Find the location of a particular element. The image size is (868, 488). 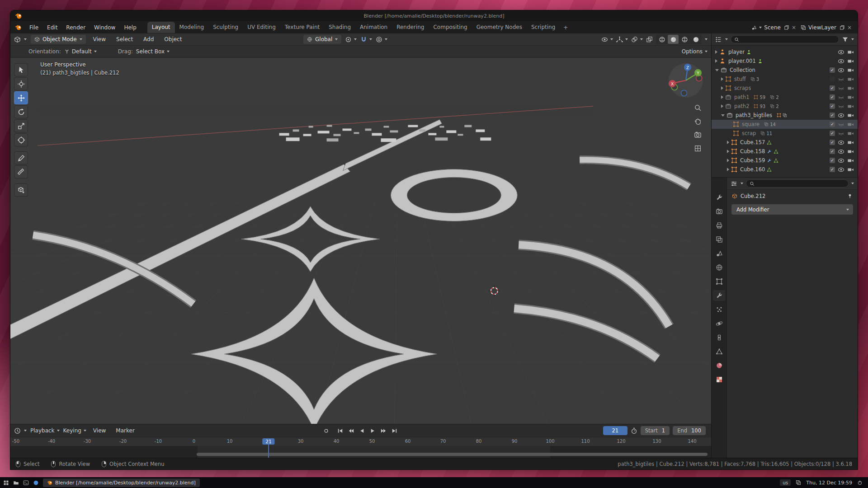

menu-help: Help is located at coordinates (130, 28).